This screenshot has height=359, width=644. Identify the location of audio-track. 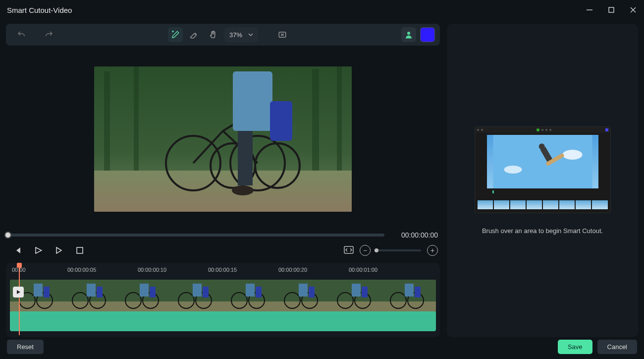
(223, 321).